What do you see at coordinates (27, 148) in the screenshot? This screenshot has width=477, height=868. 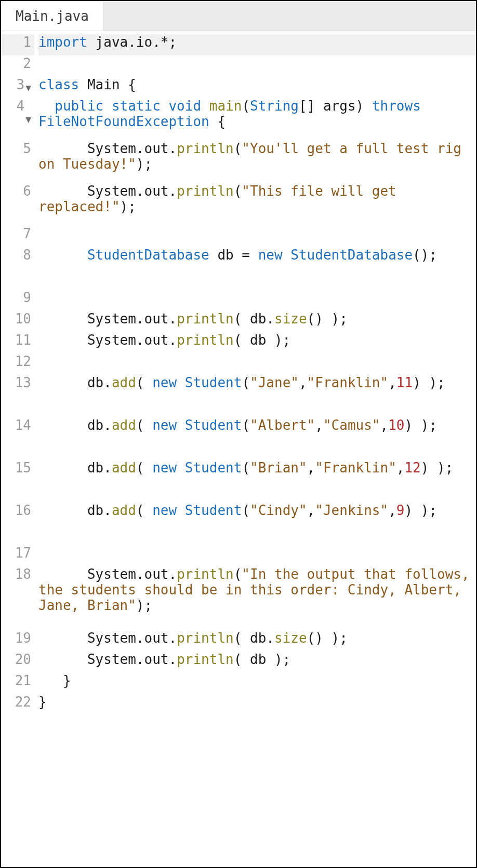 I see `line-number-label: 5` at bounding box center [27, 148].